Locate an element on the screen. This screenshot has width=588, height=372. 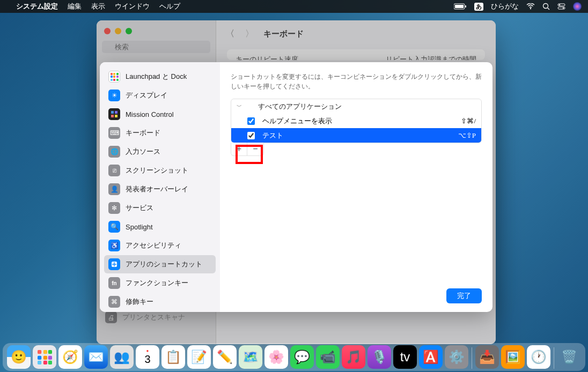
launchpad-icon is located at coordinates (114, 77).